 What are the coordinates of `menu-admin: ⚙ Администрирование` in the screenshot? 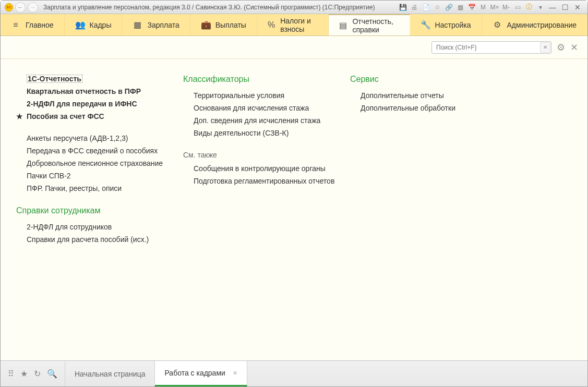 It's located at (535, 25).